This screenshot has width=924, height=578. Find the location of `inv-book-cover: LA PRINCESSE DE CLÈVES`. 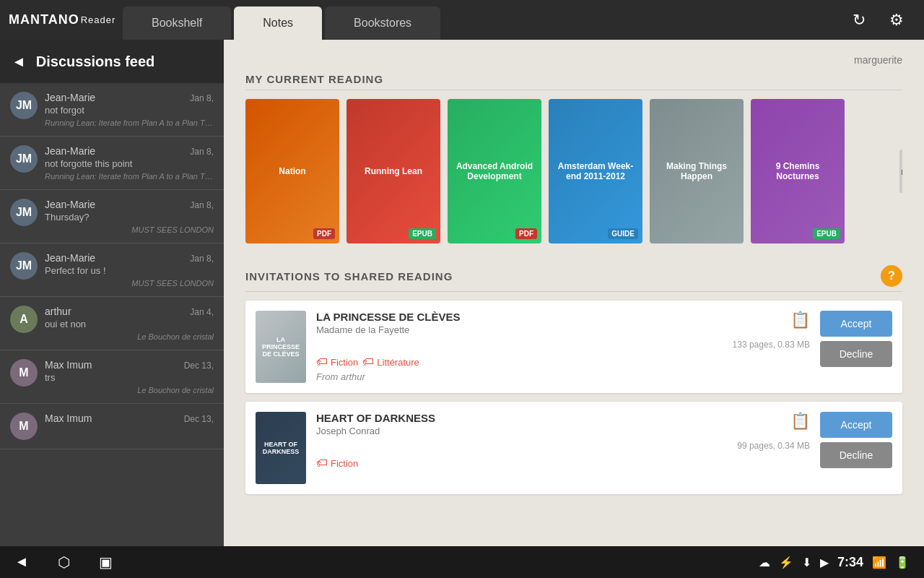

inv-book-cover: LA PRINCESSE DE CLÈVES is located at coordinates (281, 347).